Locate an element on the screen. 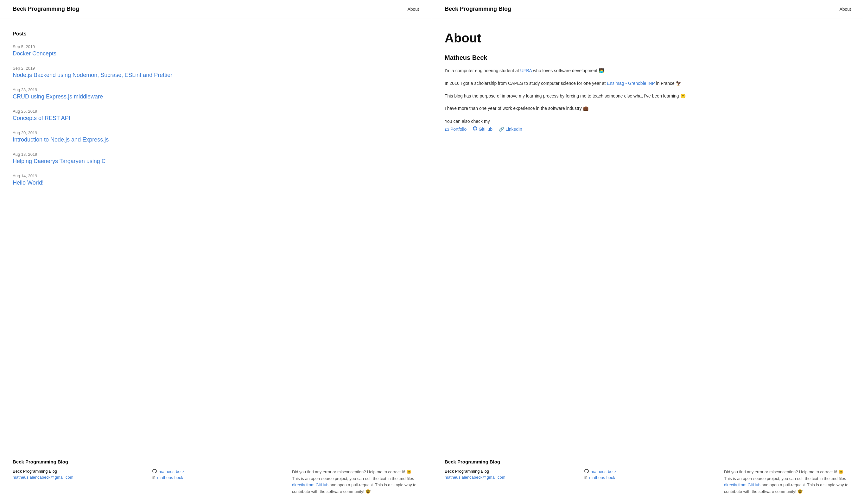 The height and width of the screenshot is (504, 864). github-profile-icon is located at coordinates (475, 129).